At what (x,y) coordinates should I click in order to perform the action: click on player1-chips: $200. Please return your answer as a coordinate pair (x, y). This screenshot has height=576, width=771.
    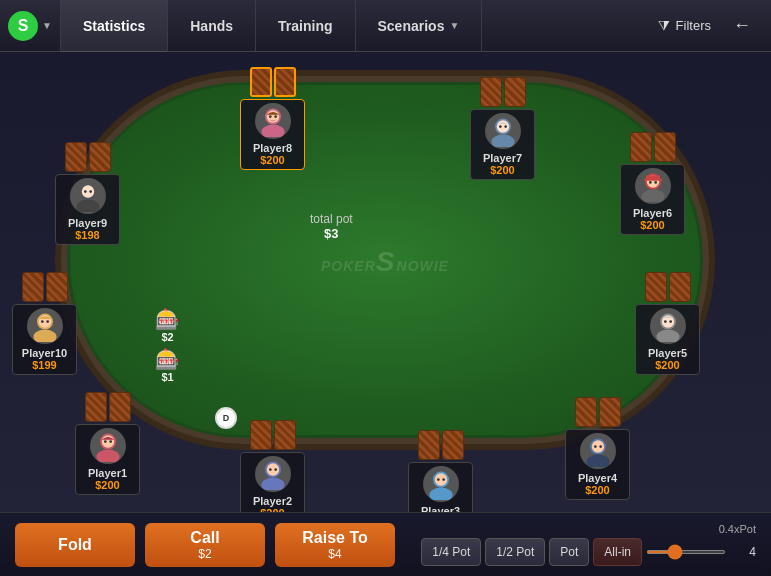
    Looking at the image, I should click on (108, 485).